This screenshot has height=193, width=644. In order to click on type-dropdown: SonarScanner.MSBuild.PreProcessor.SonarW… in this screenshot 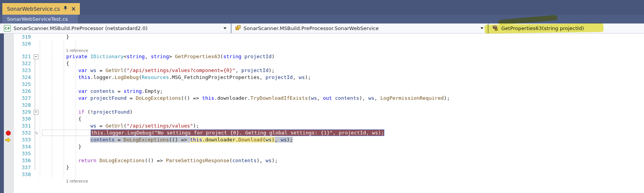, I will do `click(360, 29)`.